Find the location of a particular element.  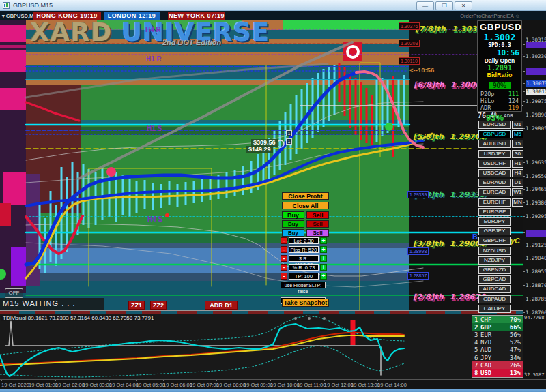

strength-rank: 1 is located at coordinates (478, 320).